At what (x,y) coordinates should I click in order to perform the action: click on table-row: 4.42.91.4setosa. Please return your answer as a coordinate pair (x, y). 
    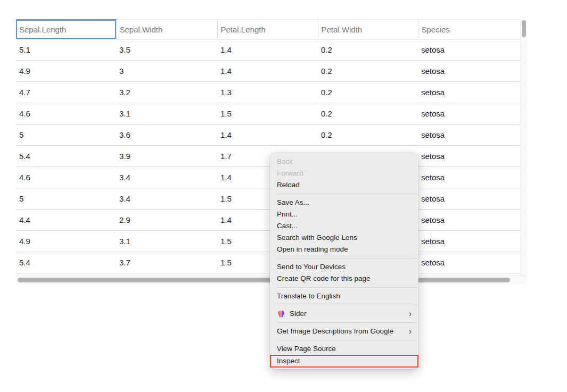
    Looking at the image, I should click on (268, 220).